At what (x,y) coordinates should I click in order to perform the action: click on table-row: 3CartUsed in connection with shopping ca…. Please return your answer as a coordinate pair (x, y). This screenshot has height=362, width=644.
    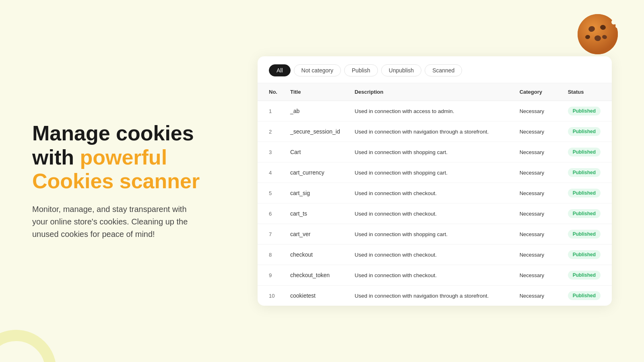
    Looking at the image, I should click on (435, 152).